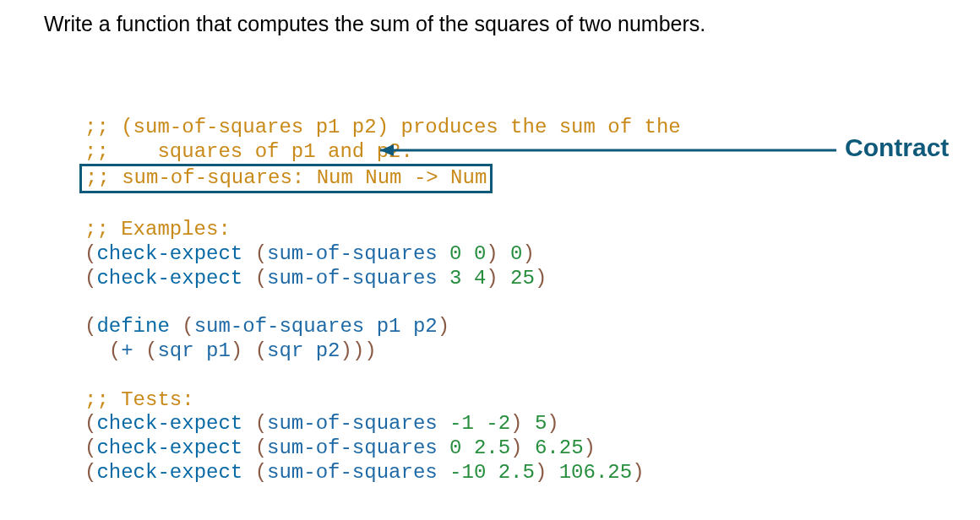  I want to click on contract-text: sum-of-squares: Num Num -> Num, so click(304, 177).